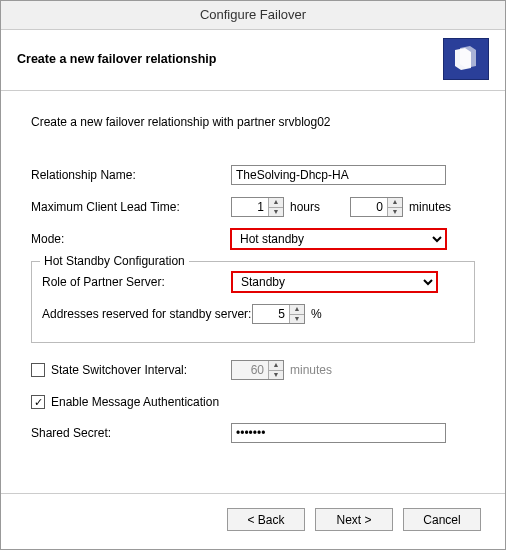  I want to click on switchover-checkbox, so click(38, 370).